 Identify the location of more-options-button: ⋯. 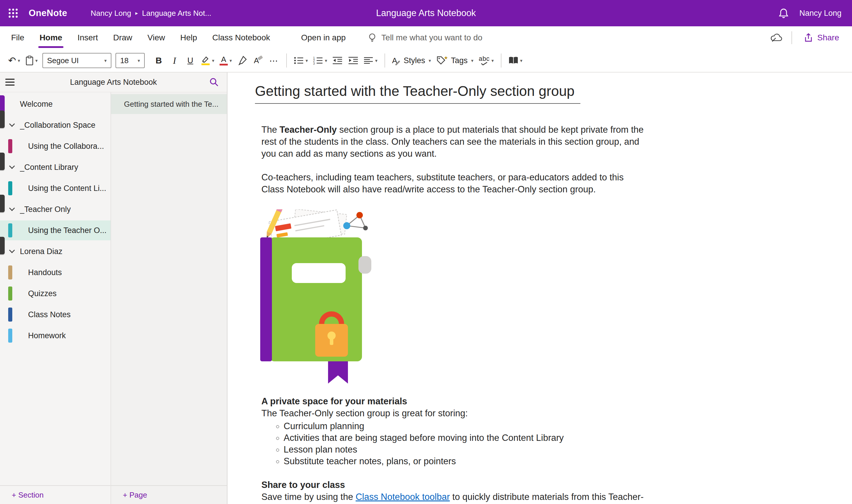
(274, 60).